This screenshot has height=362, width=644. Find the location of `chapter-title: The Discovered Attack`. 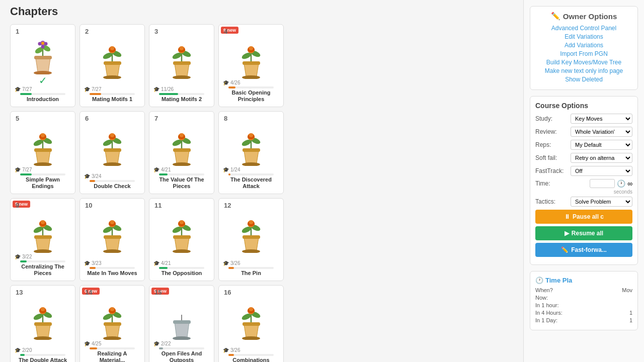

chapter-title: The Discovered Attack is located at coordinates (251, 183).